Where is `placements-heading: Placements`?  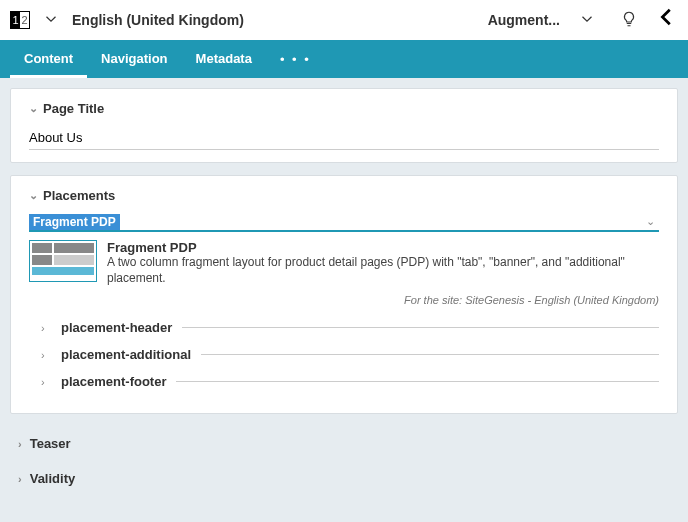
placements-heading: Placements is located at coordinates (79, 196).